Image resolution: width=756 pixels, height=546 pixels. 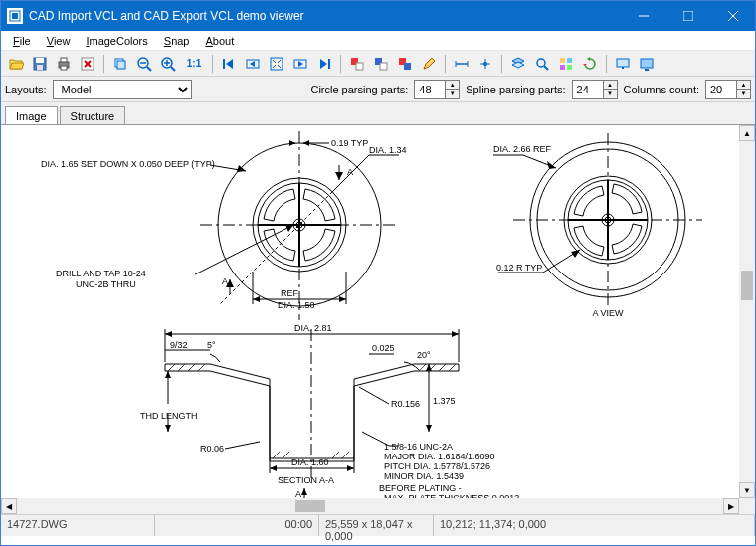 I want to click on svg-text: DRILL AND TAP 10-24, so click(x=101, y=273).